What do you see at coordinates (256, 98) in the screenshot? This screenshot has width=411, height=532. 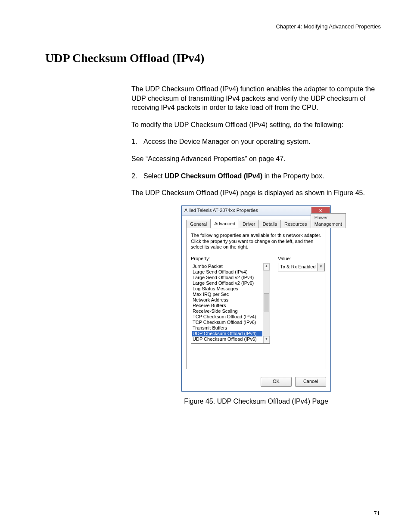 I see `intro-paragraph: The UDP Checksum Offload (IPv4) function…` at bounding box center [256, 98].